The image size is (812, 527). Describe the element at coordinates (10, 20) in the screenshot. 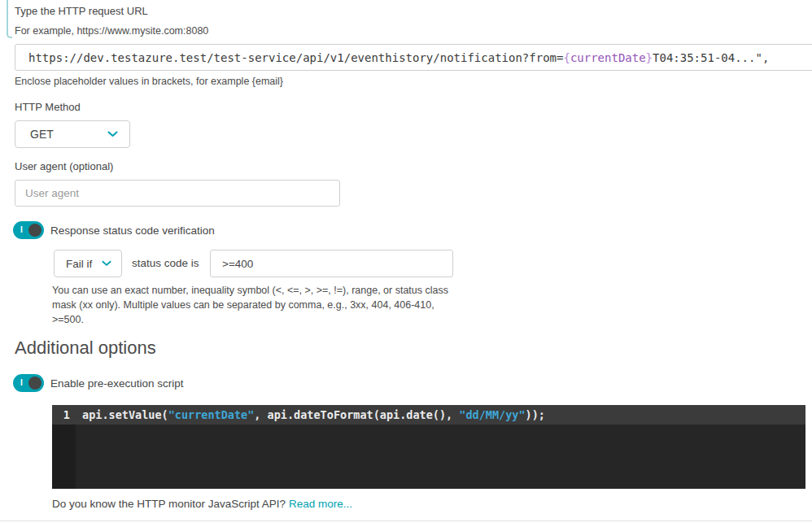

I see `section-bracket-decoration` at that location.